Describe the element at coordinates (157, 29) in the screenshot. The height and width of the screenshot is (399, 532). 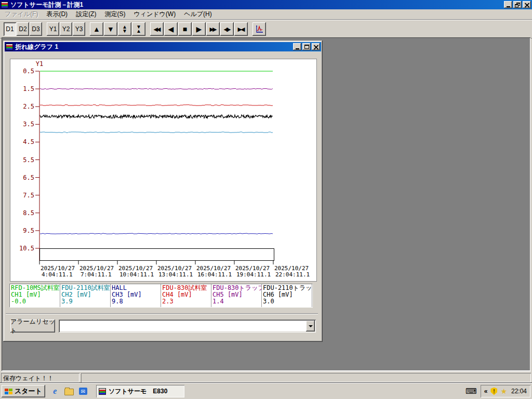
I see `fast-rewind-icon: ◀◀` at that location.